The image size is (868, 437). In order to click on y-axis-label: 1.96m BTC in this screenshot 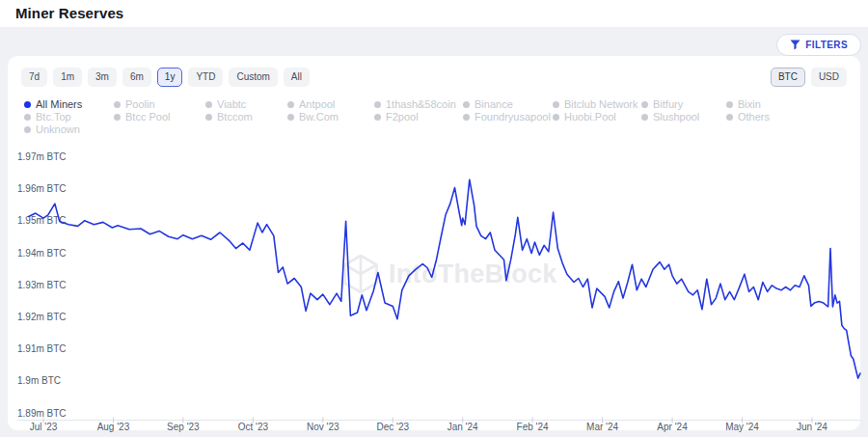, I will do `click(42, 189)`.